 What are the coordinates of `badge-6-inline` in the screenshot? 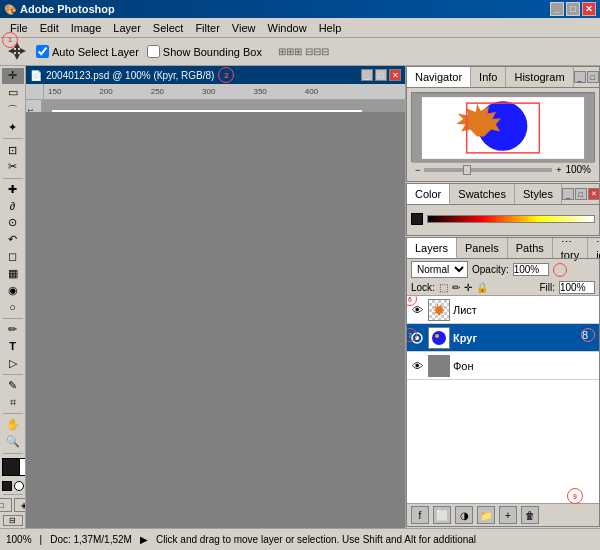 It's located at (560, 270).